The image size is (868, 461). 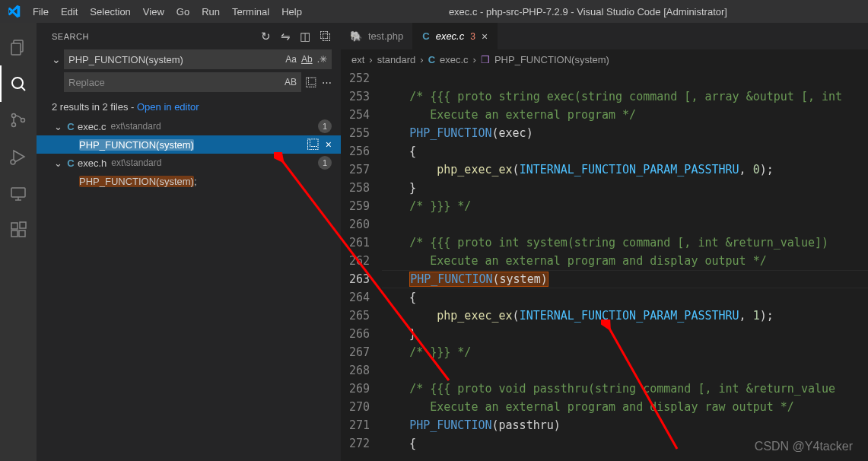 I want to click on explorer-icon, so click(x=18, y=47).